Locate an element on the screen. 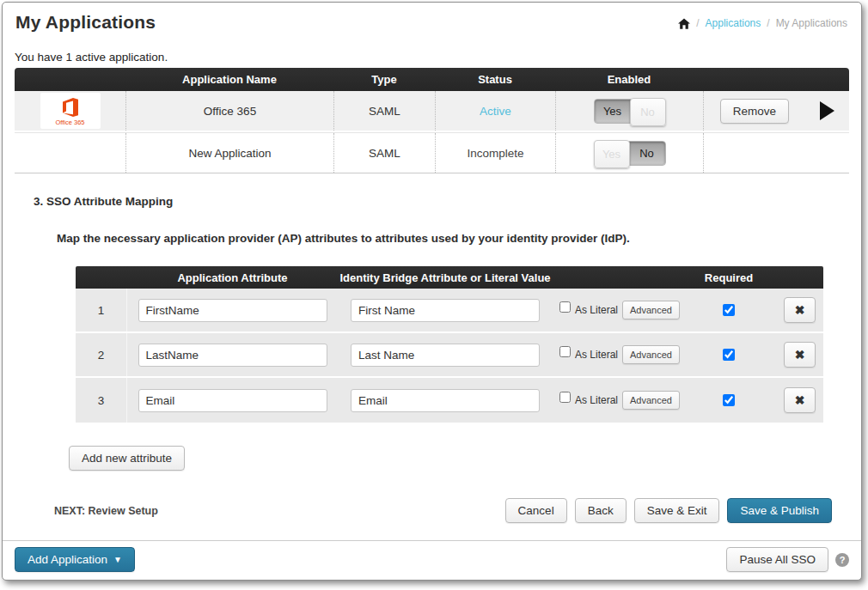 Image resolution: width=868 pixels, height=590 pixels. home-icon is located at coordinates (684, 24).